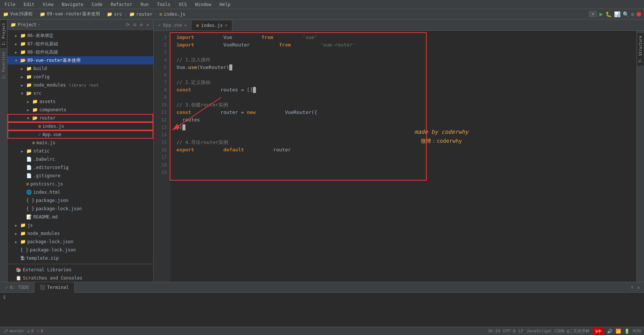  I want to click on breadcrumb-item-4: ⚙ index.js, so click(172, 14).